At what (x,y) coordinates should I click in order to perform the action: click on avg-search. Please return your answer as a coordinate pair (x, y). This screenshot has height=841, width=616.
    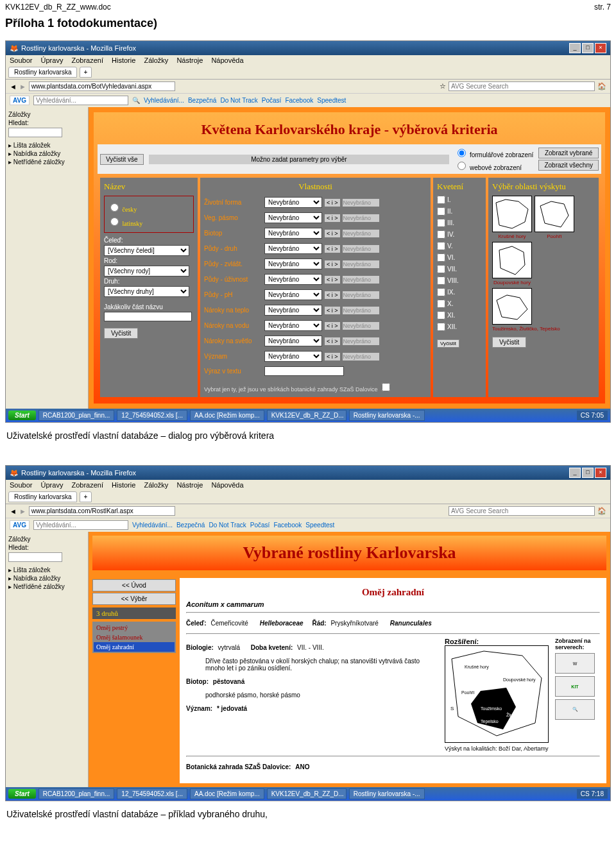
    Looking at the image, I should click on (81, 525).